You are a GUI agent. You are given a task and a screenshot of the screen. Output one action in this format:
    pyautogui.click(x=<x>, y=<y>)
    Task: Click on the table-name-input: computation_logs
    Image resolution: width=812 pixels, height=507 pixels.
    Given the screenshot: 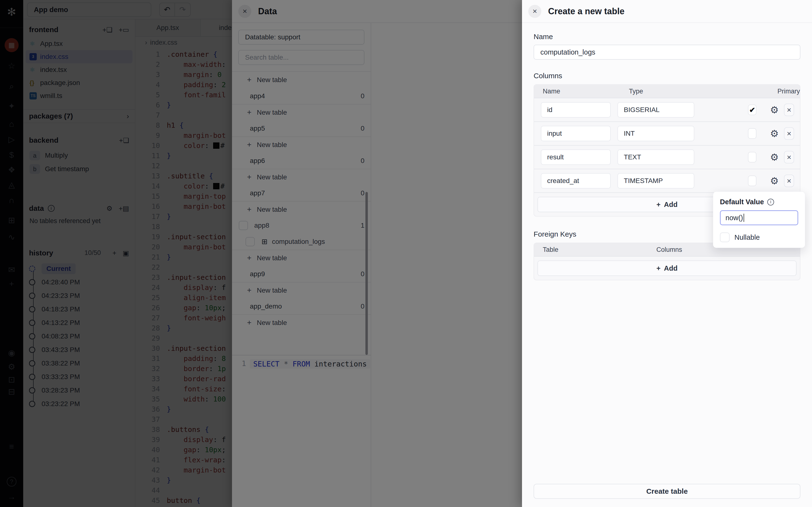 What is the action you would take?
    pyautogui.click(x=667, y=52)
    